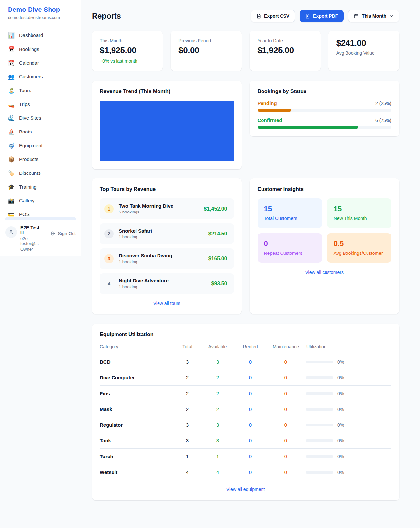 The image size is (420, 528). What do you see at coordinates (30, 118) in the screenshot?
I see `sidebar-nav-item-label: Dive Sites` at bounding box center [30, 118].